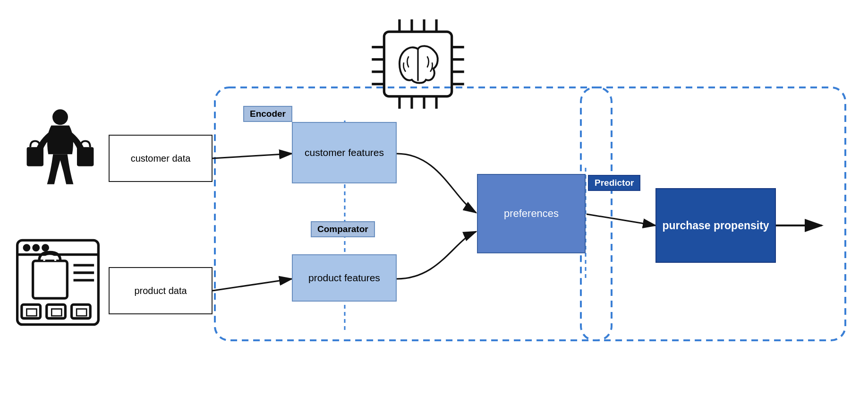  Describe the element at coordinates (531, 214) in the screenshot. I see `preferences-box: preferences` at that location.